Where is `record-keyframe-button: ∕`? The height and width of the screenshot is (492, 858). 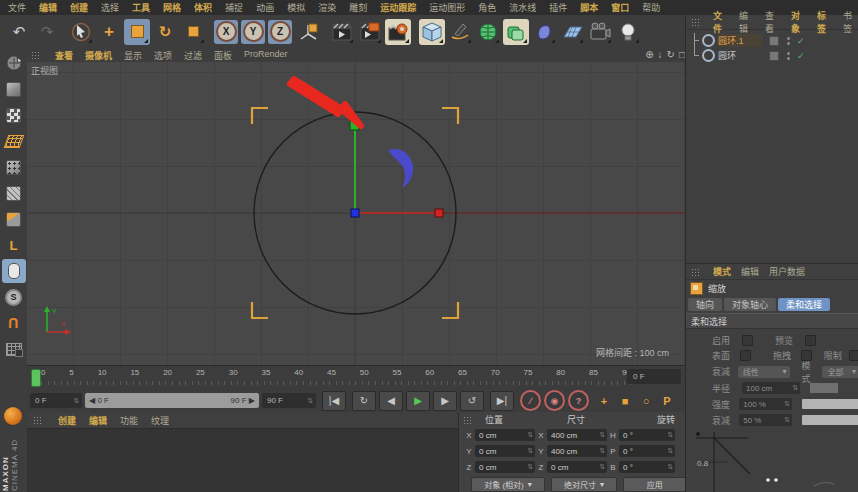 record-keyframe-button: ∕ is located at coordinates (530, 400).